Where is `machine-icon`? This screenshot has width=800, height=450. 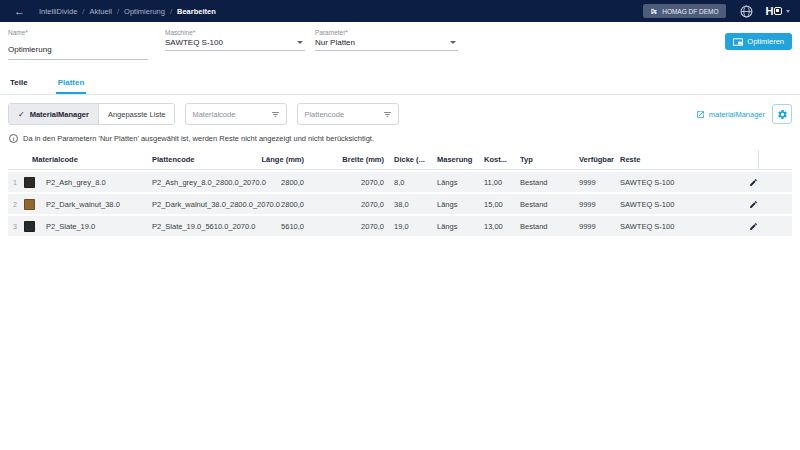
machine-icon is located at coordinates (738, 42).